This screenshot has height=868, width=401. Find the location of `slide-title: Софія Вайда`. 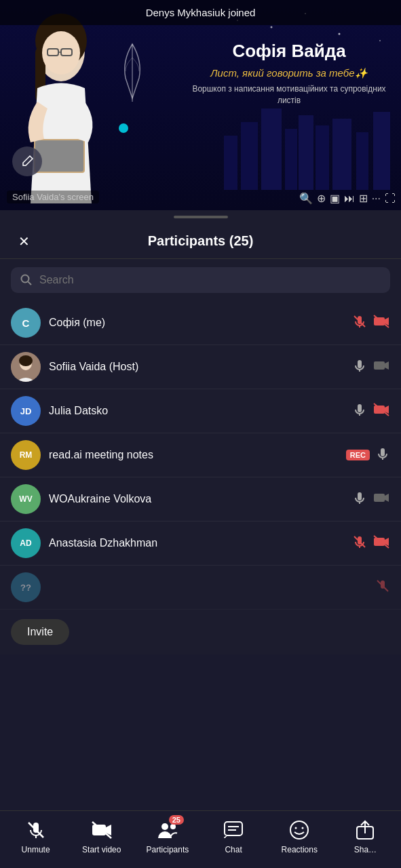

slide-title: Софія Вайда is located at coordinates (289, 52).